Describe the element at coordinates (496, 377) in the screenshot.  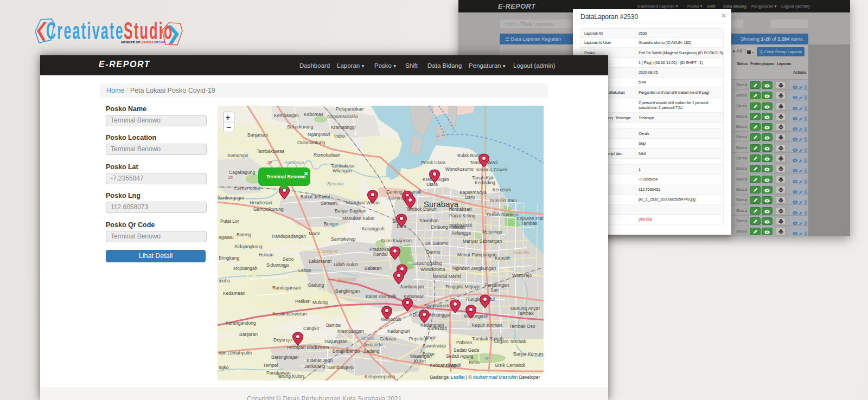
I see `svg-text:Leaflet | © Muhammad Masruhin: Leaflet | © Muhammad Masruhin Developer` at that location.